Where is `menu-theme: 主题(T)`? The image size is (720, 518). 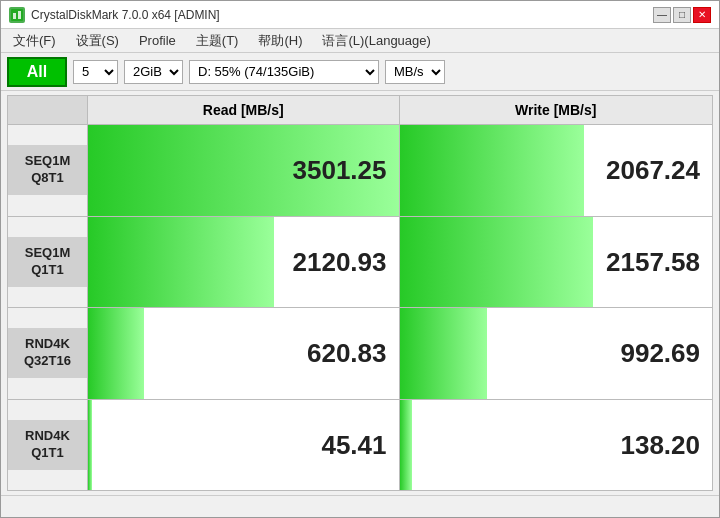 menu-theme: 主题(T) is located at coordinates (218, 41).